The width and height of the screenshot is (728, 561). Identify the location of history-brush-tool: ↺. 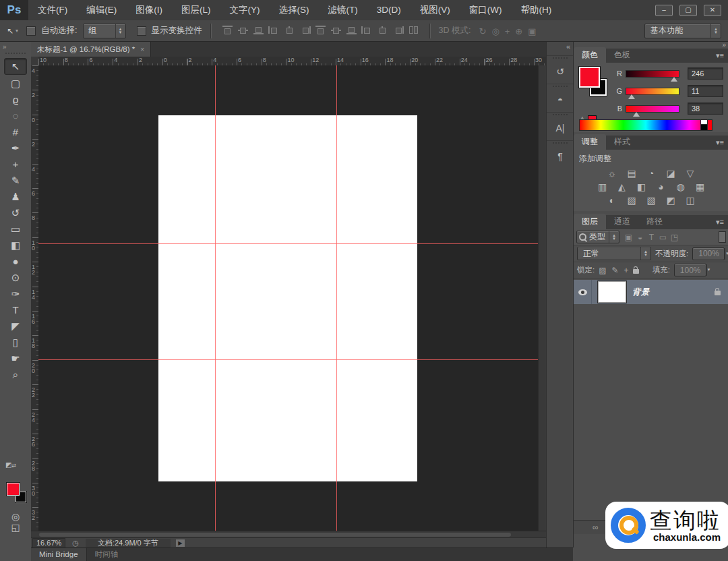
(16, 213).